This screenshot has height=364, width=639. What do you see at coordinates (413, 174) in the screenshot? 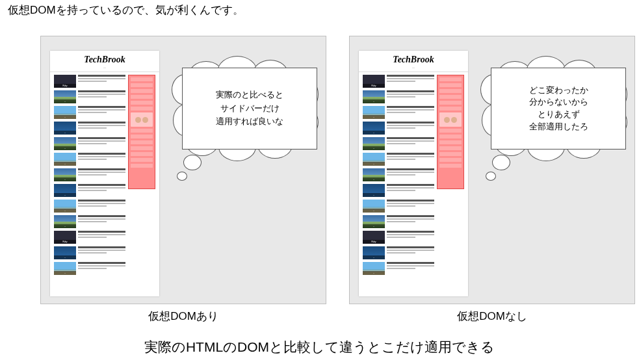
I see `mock-website-right: TechBrook ― Ruby - - - - - - - - - Ruby …` at bounding box center [413, 174].